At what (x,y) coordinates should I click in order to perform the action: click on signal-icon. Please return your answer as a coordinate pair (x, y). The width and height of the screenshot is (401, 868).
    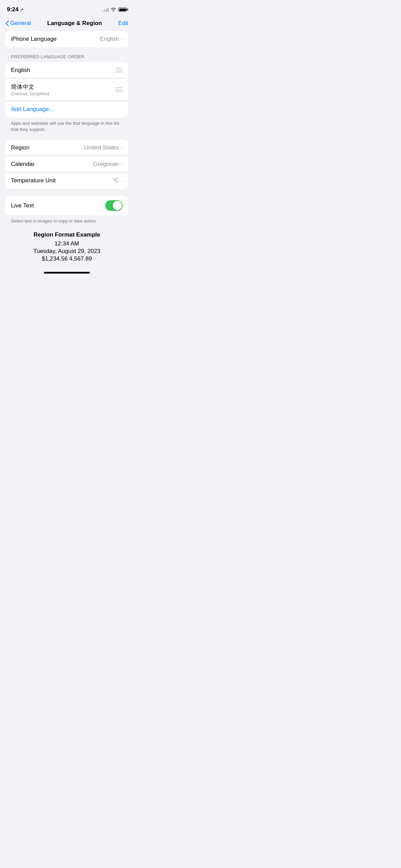
    Looking at the image, I should click on (106, 10).